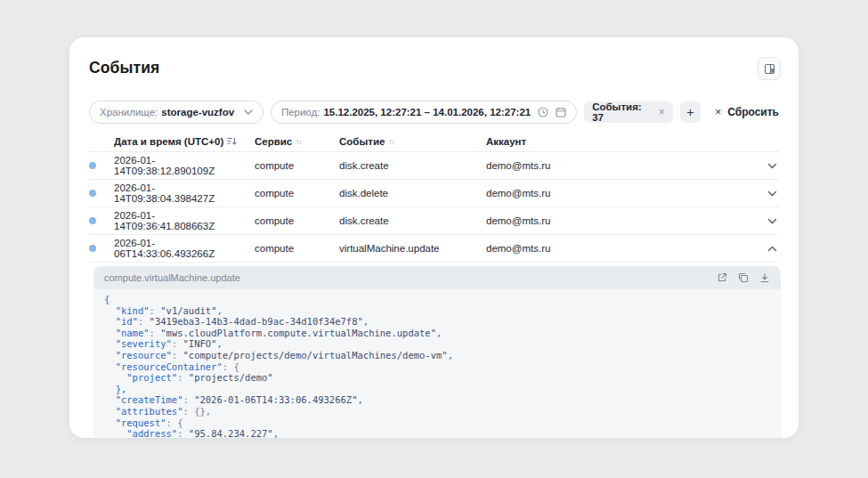 The image size is (868, 478). What do you see at coordinates (722, 278) in the screenshot?
I see `open-in-new-button` at bounding box center [722, 278].